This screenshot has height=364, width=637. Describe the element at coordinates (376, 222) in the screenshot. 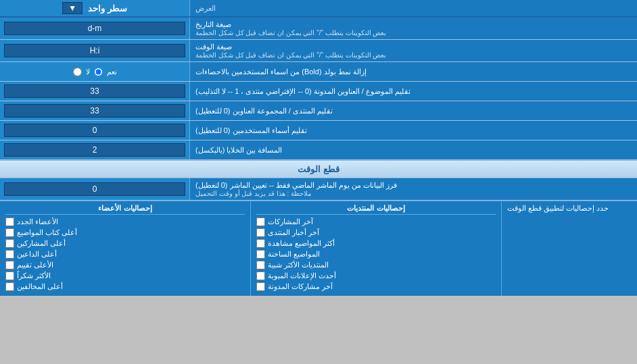

I see `list-item: آخر المشاركات` at that location.